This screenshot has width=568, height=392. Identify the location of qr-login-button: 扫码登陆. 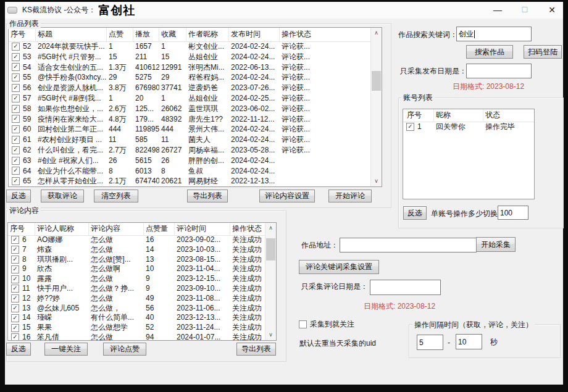
(543, 52).